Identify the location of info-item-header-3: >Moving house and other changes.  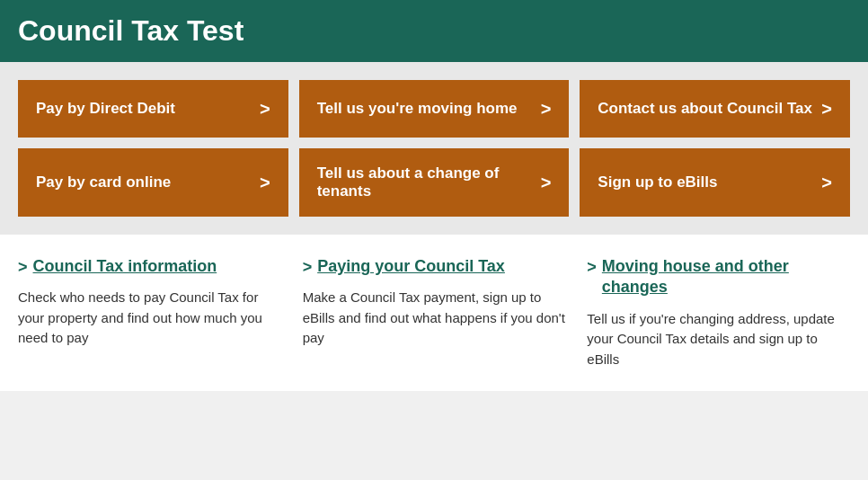
(719, 277).